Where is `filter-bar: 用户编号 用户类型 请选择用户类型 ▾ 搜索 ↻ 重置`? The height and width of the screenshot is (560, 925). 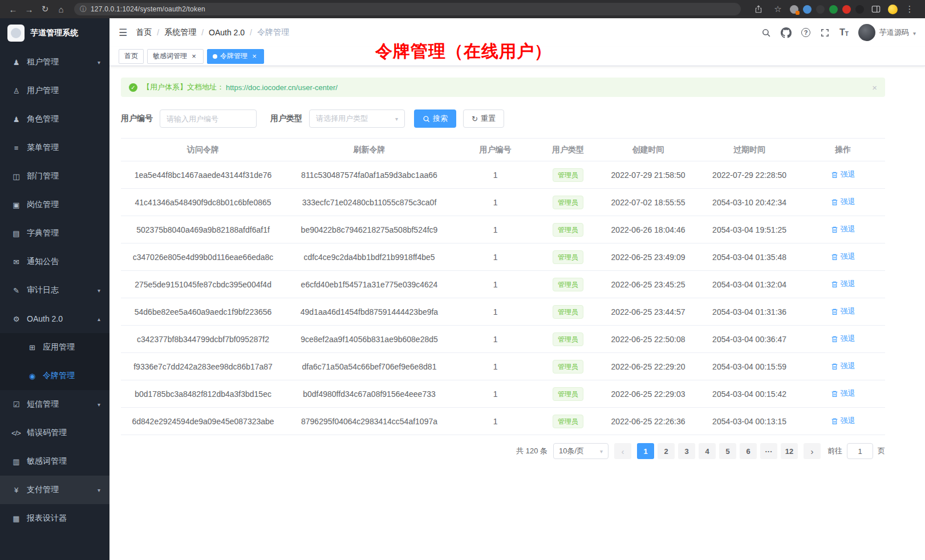 filter-bar: 用户编号 用户类型 请选择用户类型 ▾ 搜索 ↻ 重置 is located at coordinates (503, 119).